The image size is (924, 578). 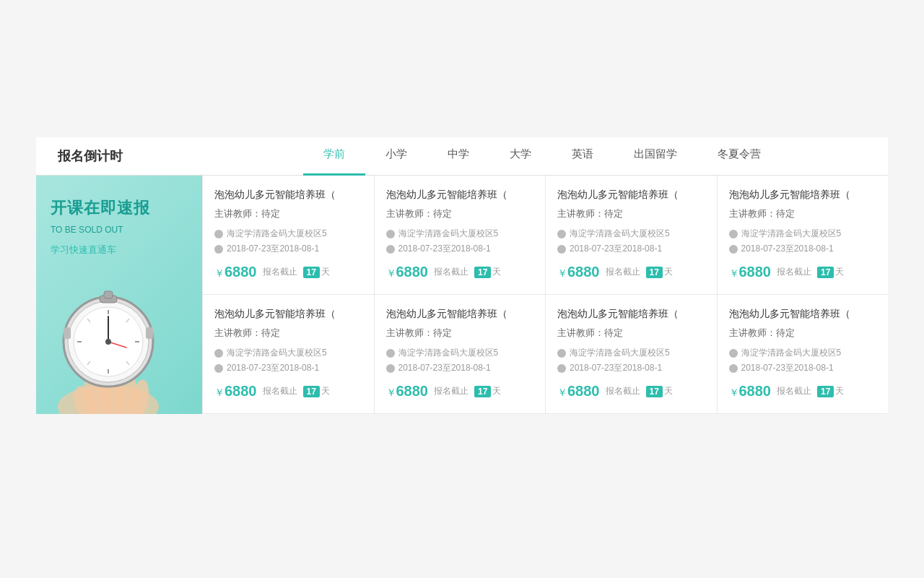 I want to click on tab-primary: 小学, so click(x=396, y=156).